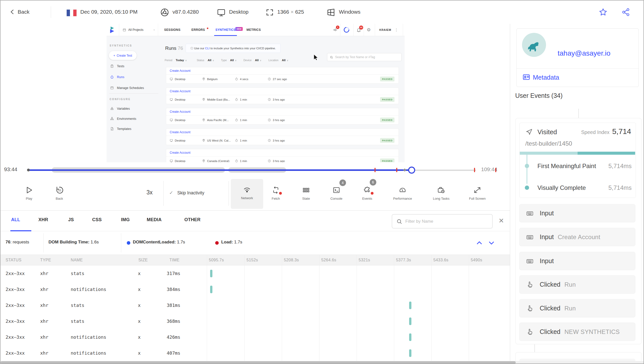  I want to click on clock-icon, so click(269, 79).